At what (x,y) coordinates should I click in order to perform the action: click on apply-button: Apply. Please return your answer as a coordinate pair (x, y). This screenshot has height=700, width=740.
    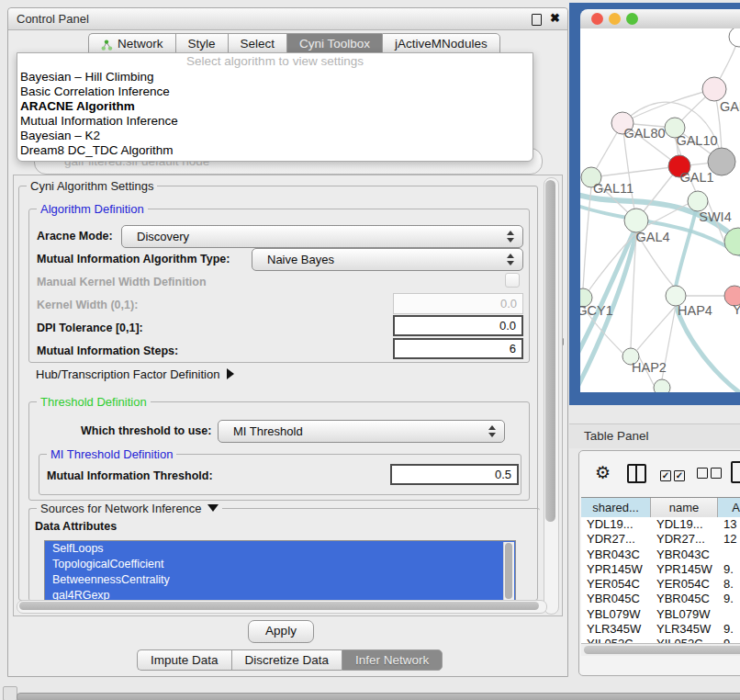
    Looking at the image, I should click on (281, 632).